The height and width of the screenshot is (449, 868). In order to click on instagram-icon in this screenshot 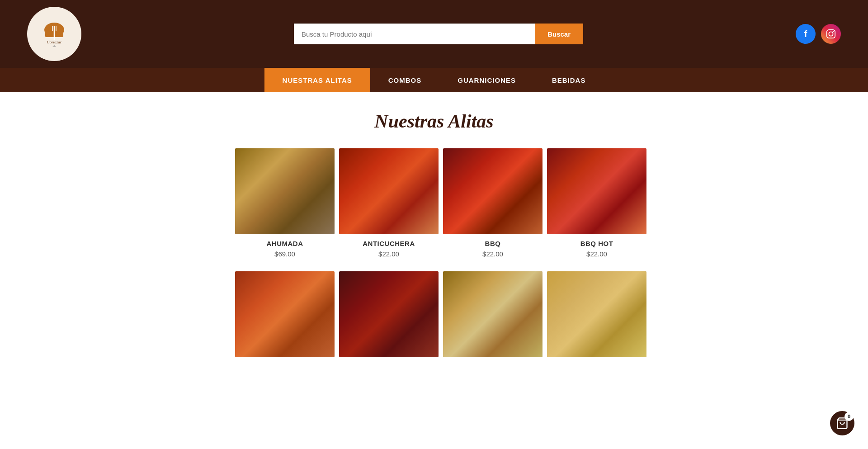, I will do `click(831, 34)`.